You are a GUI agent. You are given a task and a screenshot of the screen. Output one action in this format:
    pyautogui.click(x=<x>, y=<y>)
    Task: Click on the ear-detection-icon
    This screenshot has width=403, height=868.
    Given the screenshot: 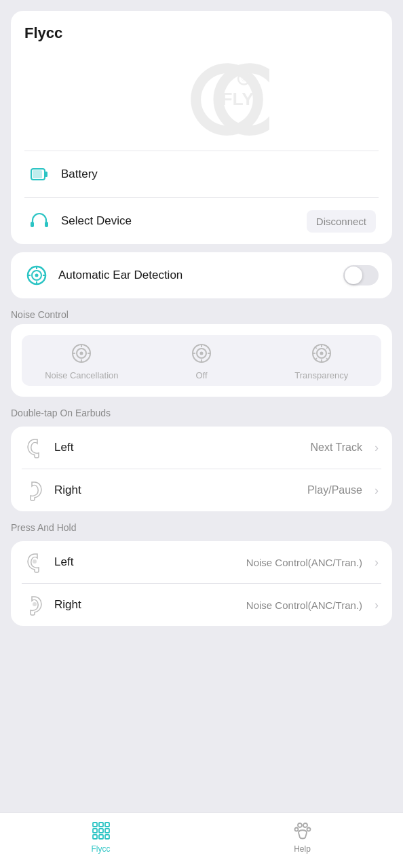 What is the action you would take?
    pyautogui.click(x=37, y=275)
    